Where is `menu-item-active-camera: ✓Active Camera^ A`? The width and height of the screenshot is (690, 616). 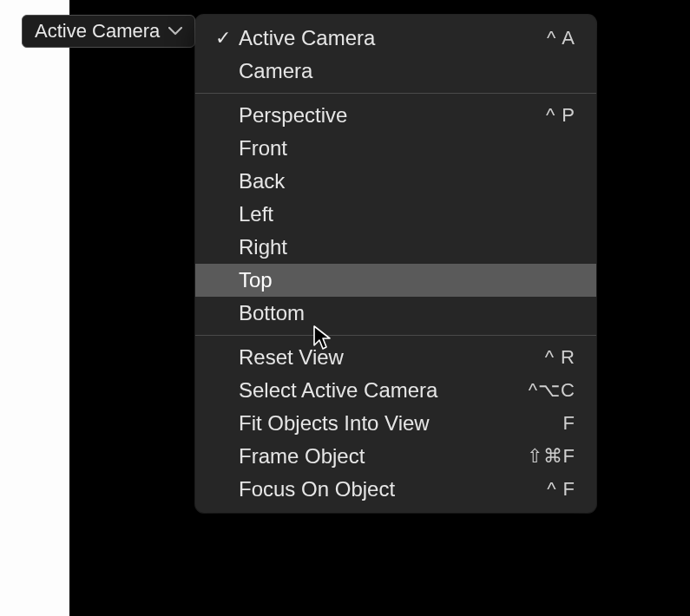
menu-item-active-camera: ✓Active Camera^ A is located at coordinates (396, 38).